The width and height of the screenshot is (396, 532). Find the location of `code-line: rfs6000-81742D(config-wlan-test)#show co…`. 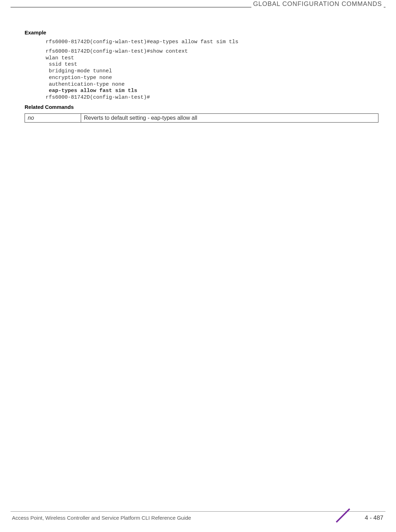

code-line: rfs6000-81742D(config-wlan-test)#show co… is located at coordinates (117, 51).